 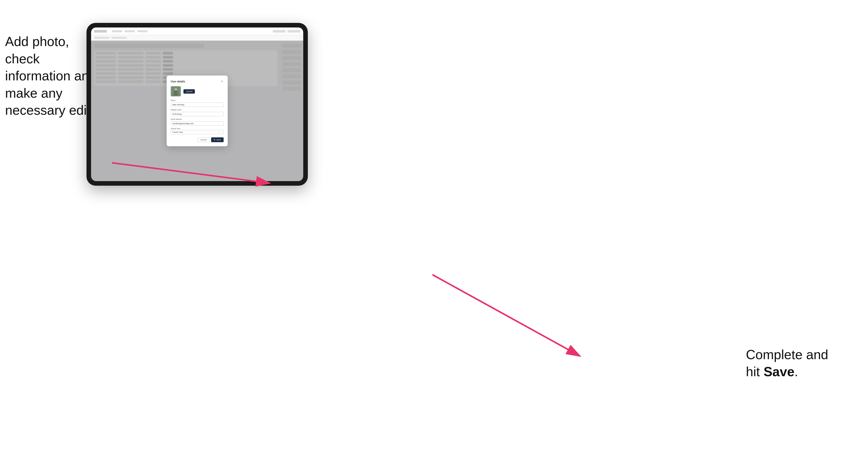 What do you see at coordinates (214, 139) in the screenshot?
I see `save-icon: ⬆` at bounding box center [214, 139].